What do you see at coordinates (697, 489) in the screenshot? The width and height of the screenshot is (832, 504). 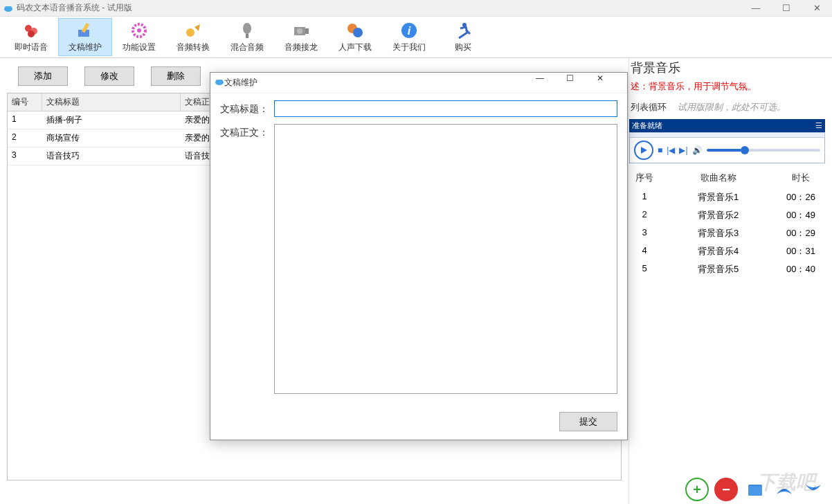 I see `add-song-button: +` at bounding box center [697, 489].